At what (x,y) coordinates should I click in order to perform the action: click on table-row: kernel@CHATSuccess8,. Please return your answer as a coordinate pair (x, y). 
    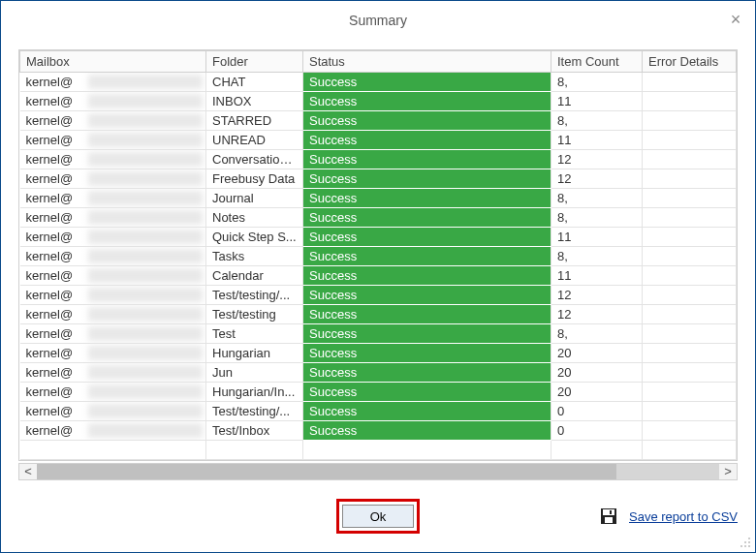
    Looking at the image, I should click on (378, 82).